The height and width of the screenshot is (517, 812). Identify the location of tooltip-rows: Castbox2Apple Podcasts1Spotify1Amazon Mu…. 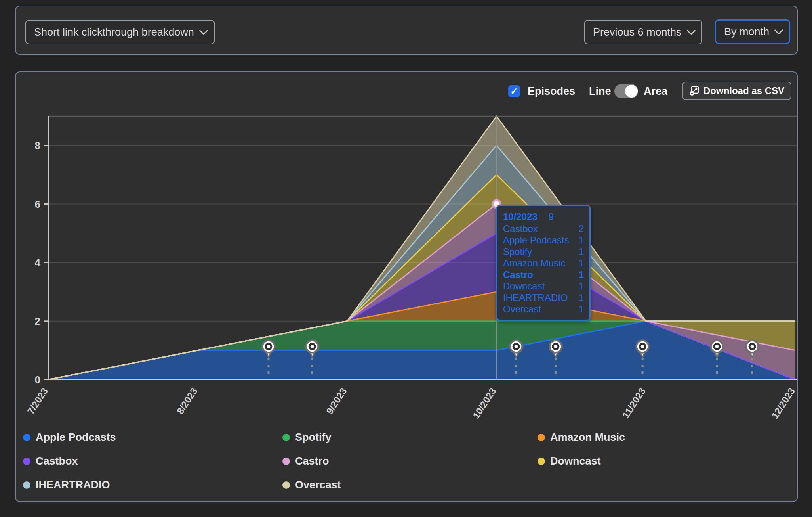
(543, 269).